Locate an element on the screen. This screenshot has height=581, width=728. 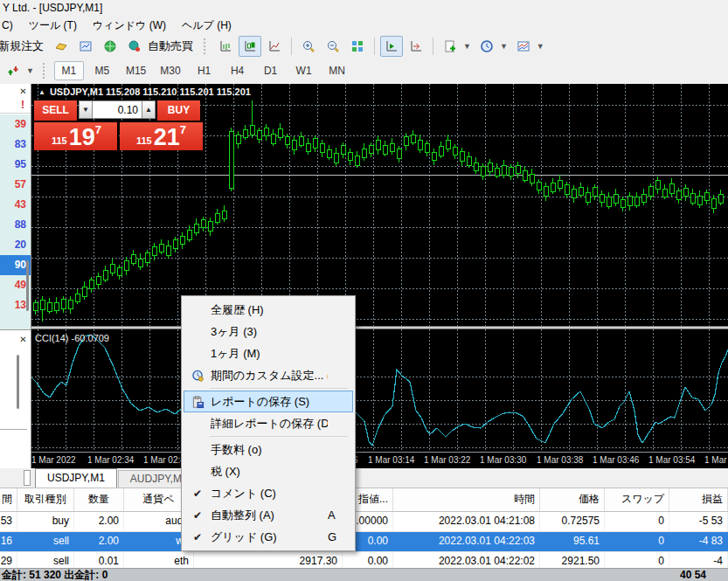
column-header-1: 取引種別 is located at coordinates (45, 500).